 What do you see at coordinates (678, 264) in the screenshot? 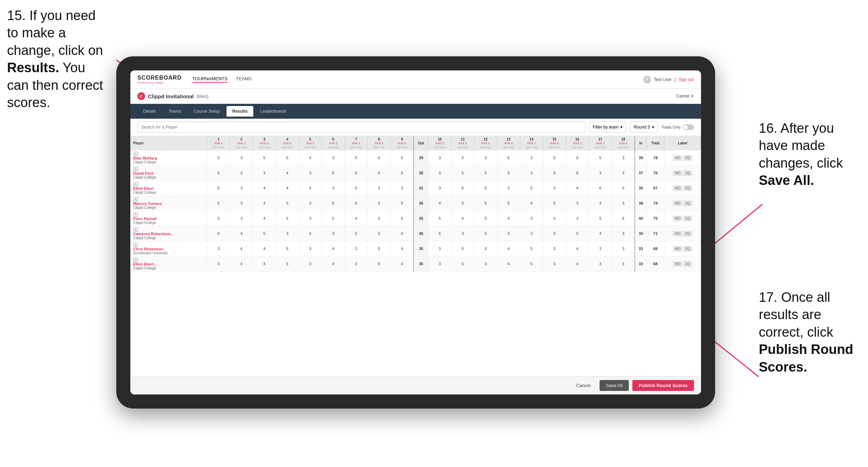
I see `wd-button-row-7: WD` at bounding box center [678, 264].